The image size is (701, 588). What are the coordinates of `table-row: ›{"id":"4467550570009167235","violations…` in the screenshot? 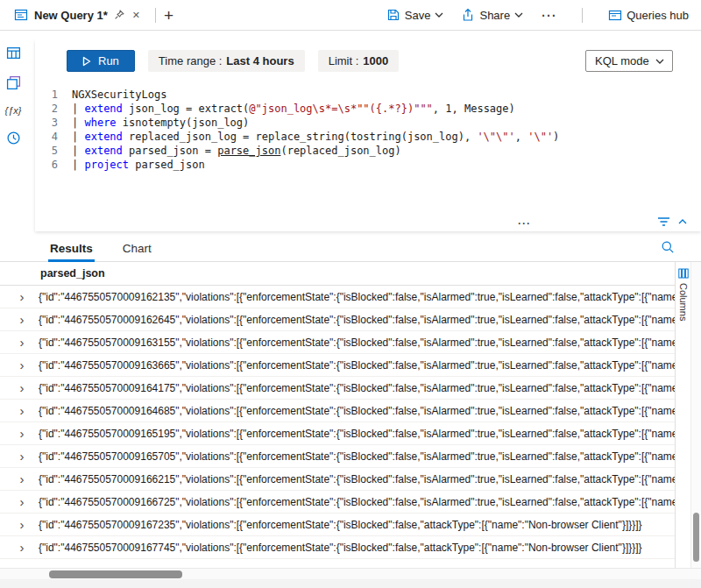 It's located at (337, 525).